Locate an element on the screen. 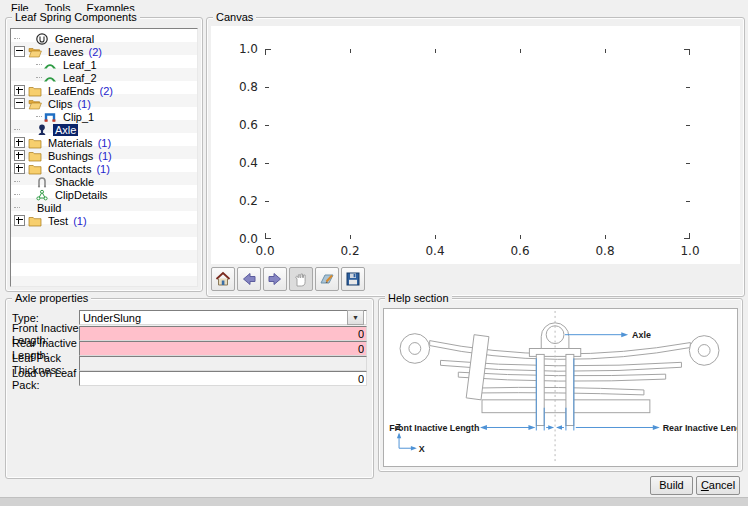  clip-icon is located at coordinates (50, 117).